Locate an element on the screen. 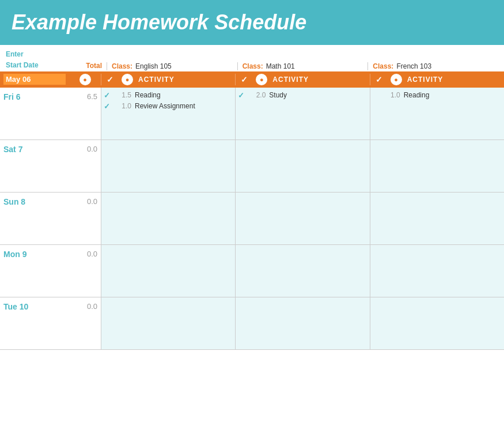  class-col-1: ✓2.0Study is located at coordinates (302, 114).